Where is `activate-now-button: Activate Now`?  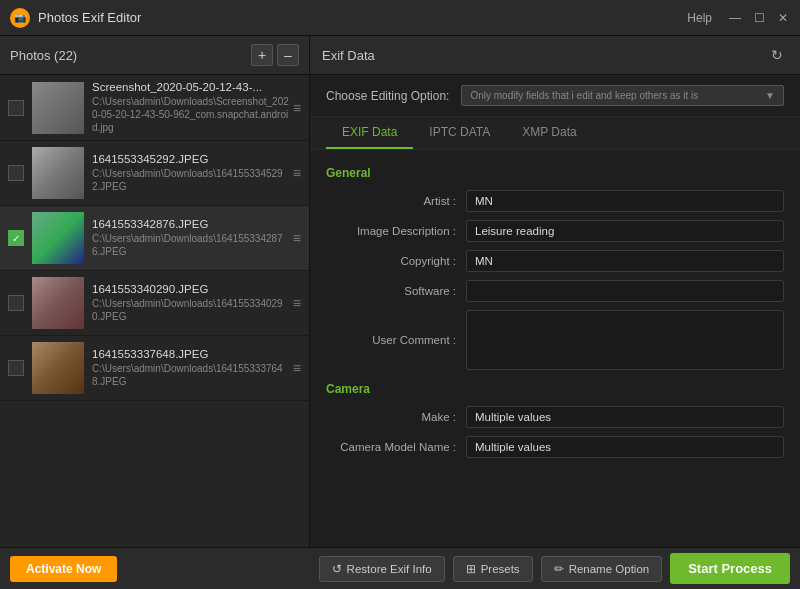
activate-now-button: Activate Now is located at coordinates (64, 569).